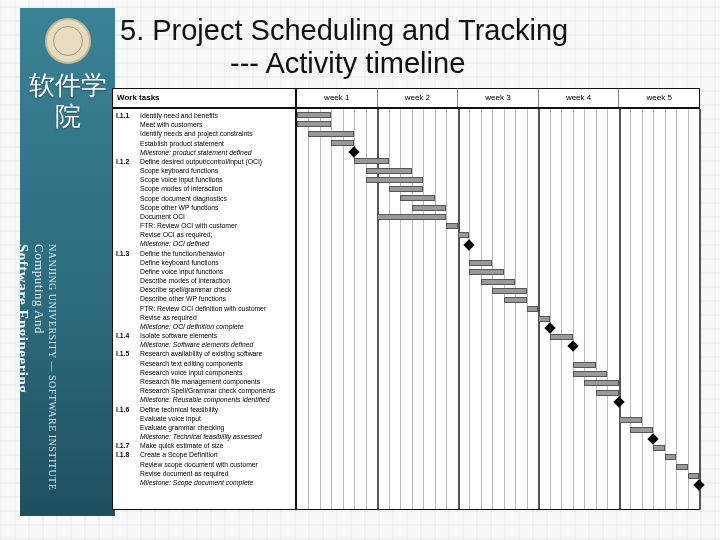 The height and width of the screenshot is (540, 720). Describe the element at coordinates (204, 326) in the screenshot. I see `task-row: Milestone: OCI definition complete` at that location.